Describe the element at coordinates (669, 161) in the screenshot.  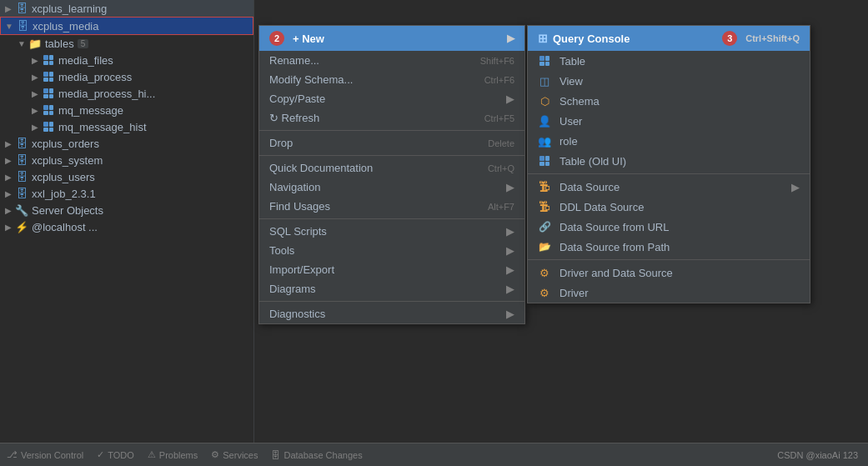
I see `right-menu-item-table-old: Table (Old UI)` at that location.